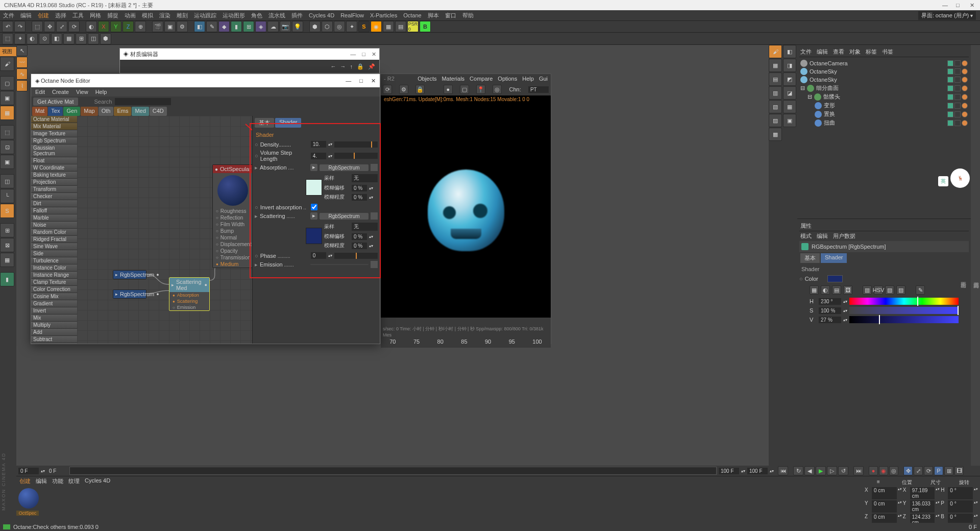  I want to click on ne-item-octane-material: Octane Material, so click(54, 119).